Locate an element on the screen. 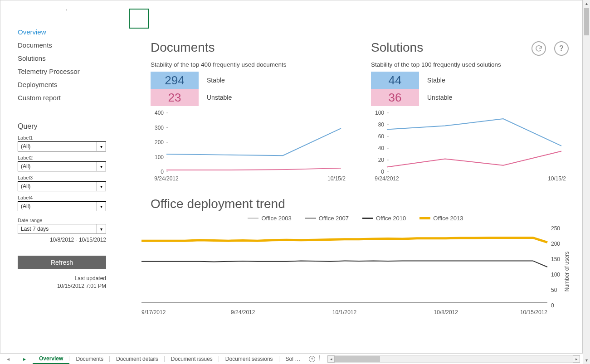  svg-text: 9/17/2012 is located at coordinates (154, 312).